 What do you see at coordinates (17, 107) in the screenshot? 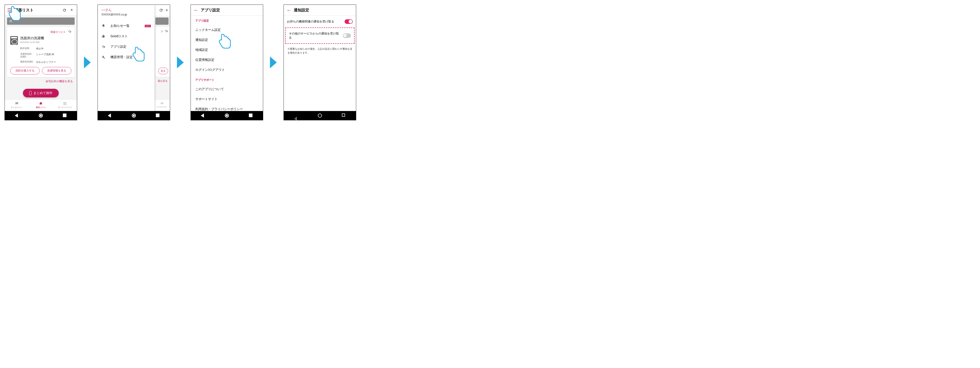
I see `tab-label: タイムライン` at bounding box center [17, 107].